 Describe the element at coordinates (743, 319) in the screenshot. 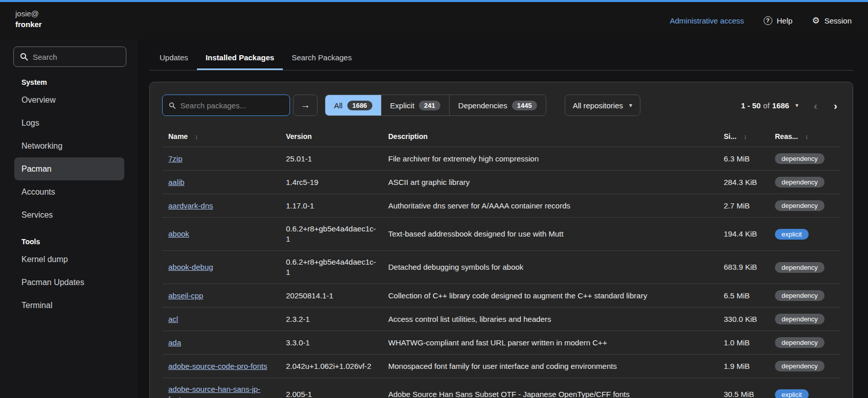

I see `package-size: 330.0 KiB` at that location.